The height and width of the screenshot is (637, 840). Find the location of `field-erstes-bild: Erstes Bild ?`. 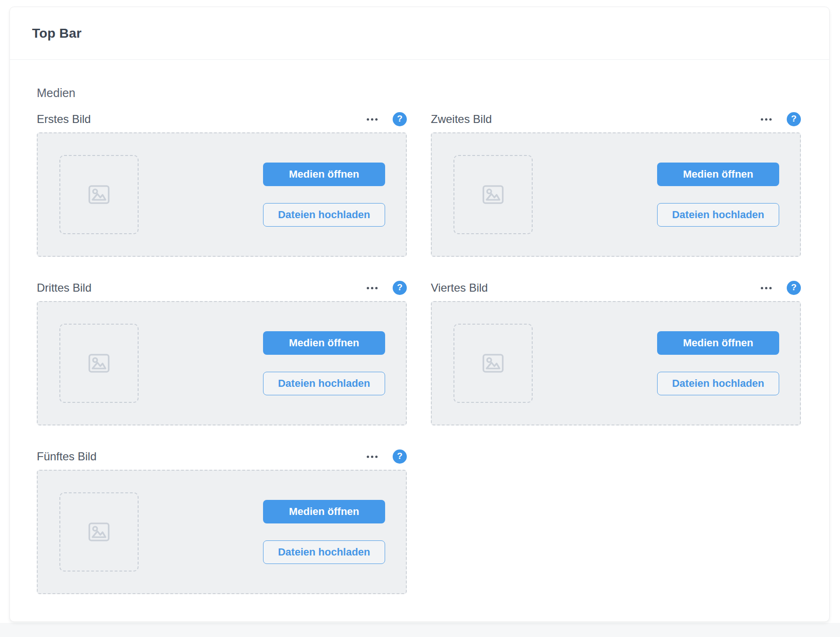

field-erstes-bild: Erstes Bild ? is located at coordinates (222, 184).